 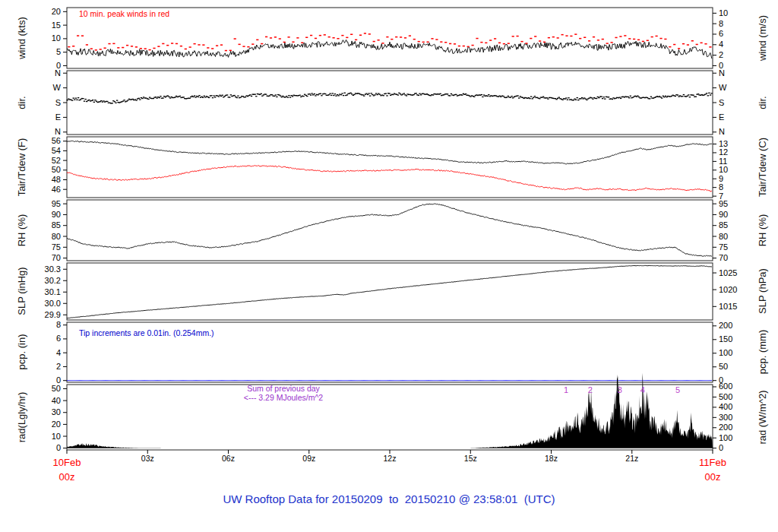 What do you see at coordinates (67, 477) in the screenshot?
I see `x-axis-start-time: 00z` at bounding box center [67, 477].